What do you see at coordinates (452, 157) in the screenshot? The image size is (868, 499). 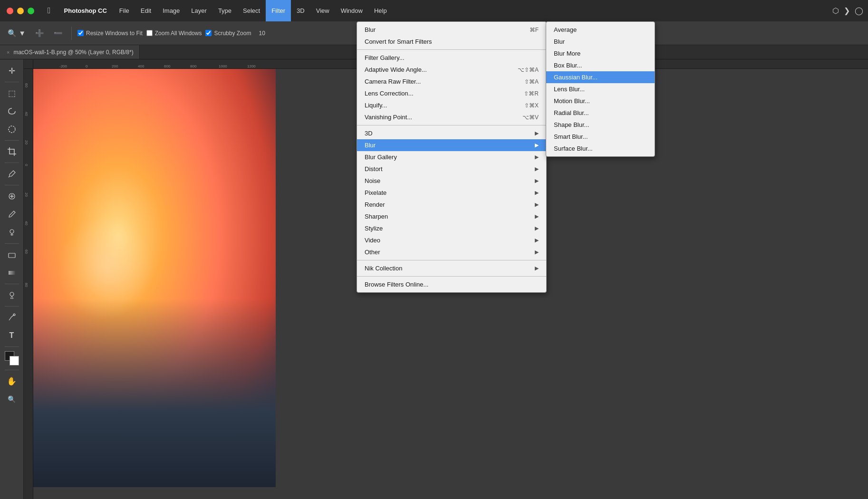 I see `filter-menu: Blur ⌘F Convert for Smart Filters Filter…` at bounding box center [452, 157].